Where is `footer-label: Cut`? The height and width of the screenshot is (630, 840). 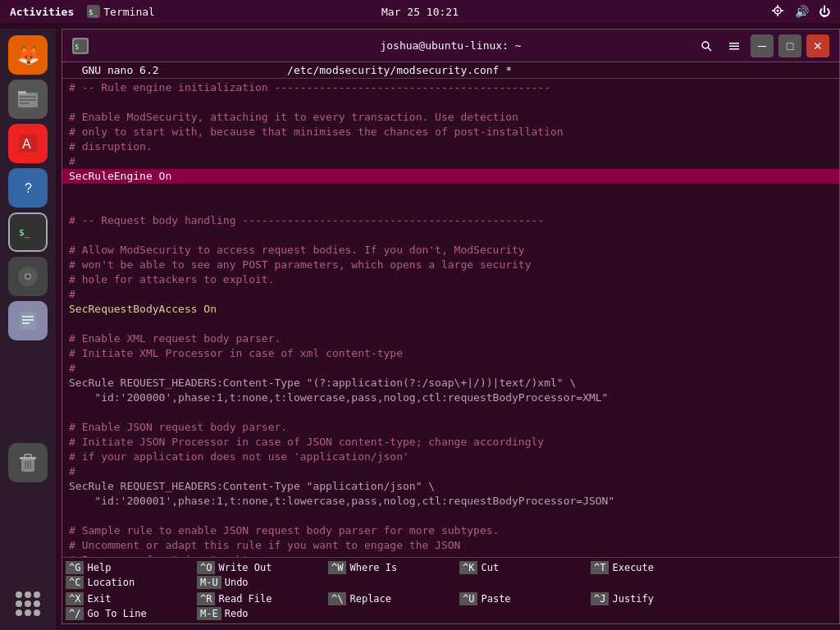 footer-label: Cut is located at coordinates (490, 568).